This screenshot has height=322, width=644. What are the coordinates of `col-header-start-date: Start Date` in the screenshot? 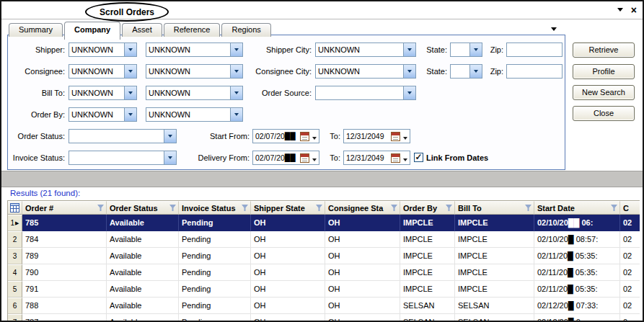 It's located at (577, 207).